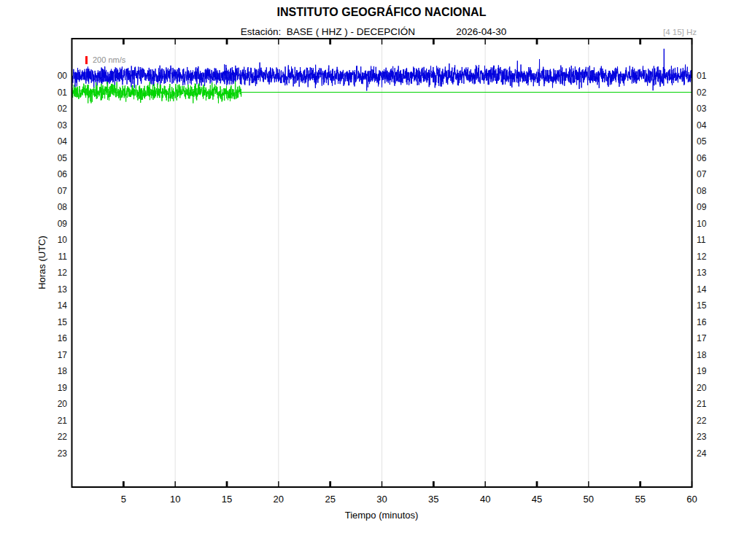  I want to click on hour-label-left-02: 02, so click(52, 109).